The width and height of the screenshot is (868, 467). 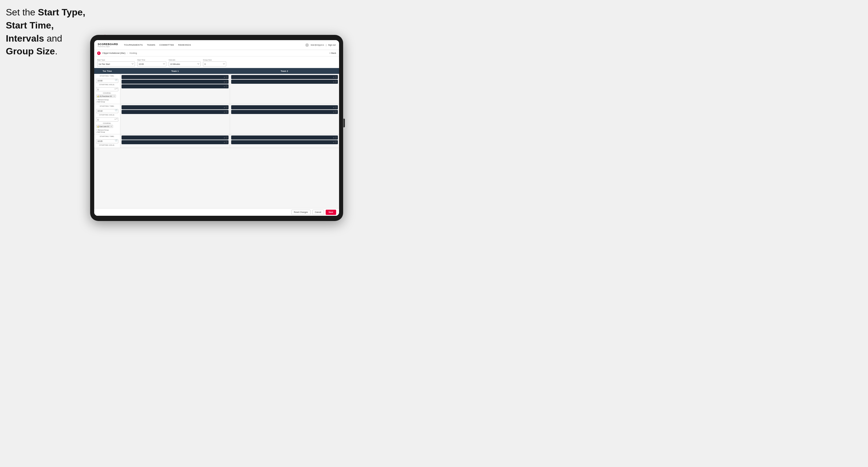 What do you see at coordinates (214, 63) in the screenshot?
I see `group-size-group: Group Size 3 4 2` at bounding box center [214, 63].